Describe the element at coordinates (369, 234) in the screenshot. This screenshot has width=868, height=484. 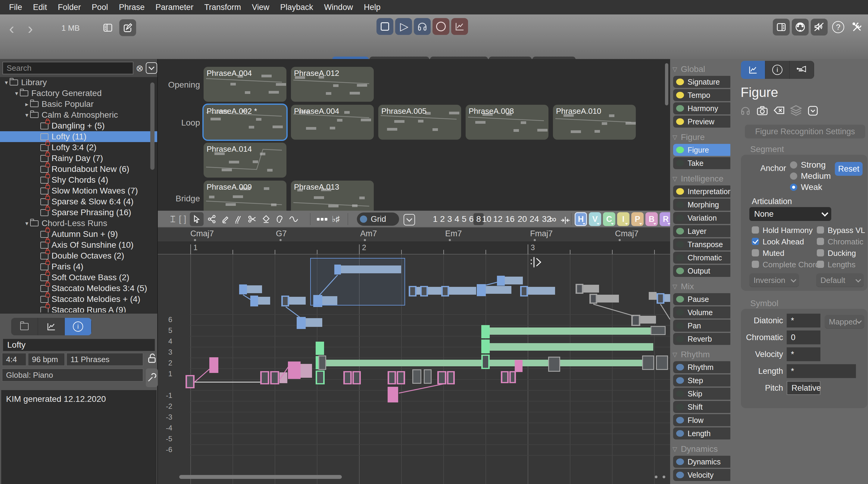
I see `chord-label-am7: Am7` at that location.